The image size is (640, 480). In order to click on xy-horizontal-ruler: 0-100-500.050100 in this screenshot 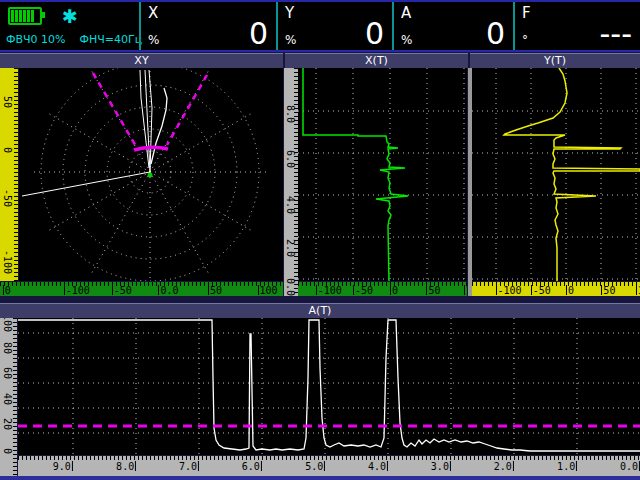, I will do `click(142, 289)`.